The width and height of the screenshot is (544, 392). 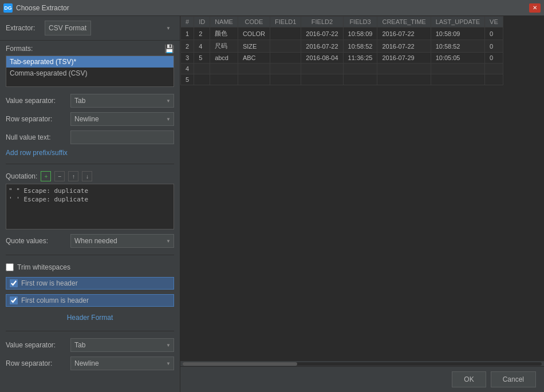 What do you see at coordinates (362, 379) in the screenshot?
I see `bottom-bar: OK Cancel` at bounding box center [362, 379].